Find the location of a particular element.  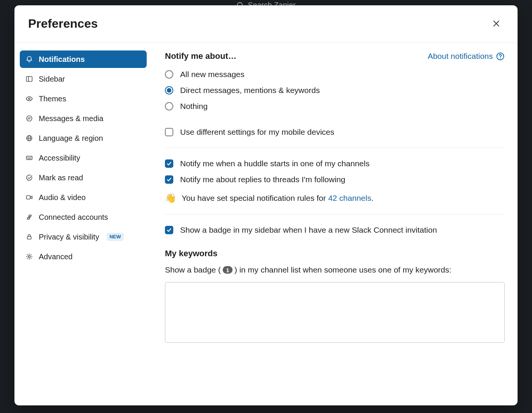

checkbox-slack-connect-badge: Show a badge in my sidebar when I have a… is located at coordinates (335, 230).